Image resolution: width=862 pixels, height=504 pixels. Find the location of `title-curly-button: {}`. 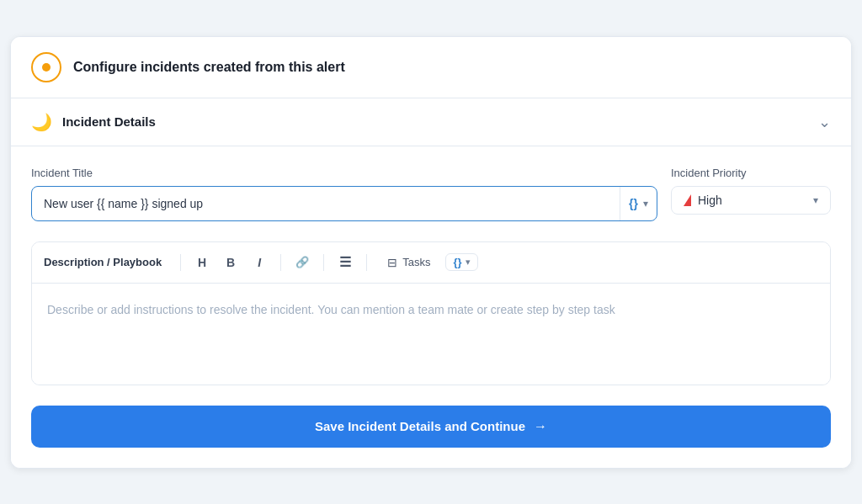

title-curly-button: {} is located at coordinates (633, 204).